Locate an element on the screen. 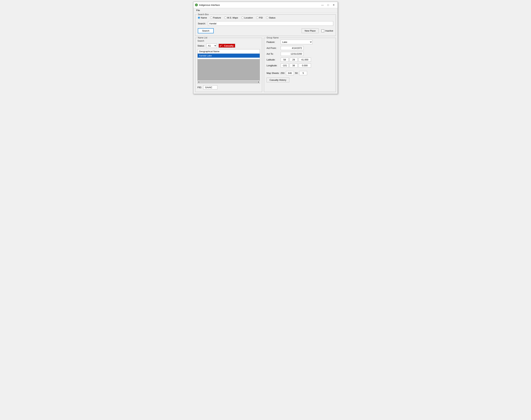 This screenshot has width=531, height=420. scroll-left-arrow: ◀ is located at coordinates (199, 82).